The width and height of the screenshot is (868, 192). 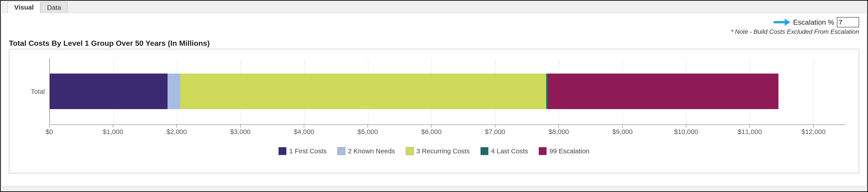 What do you see at coordinates (304, 132) in the screenshot?
I see `x-tick-label: $4,000` at bounding box center [304, 132].